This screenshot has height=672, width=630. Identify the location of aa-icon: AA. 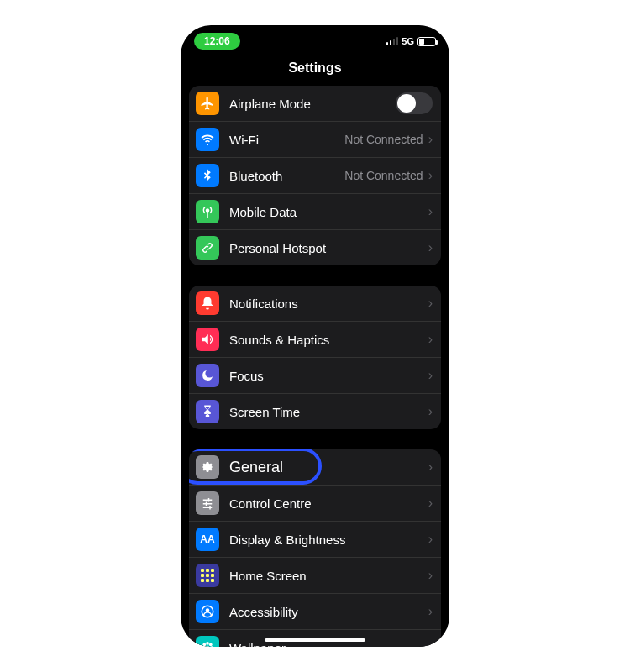
(207, 539).